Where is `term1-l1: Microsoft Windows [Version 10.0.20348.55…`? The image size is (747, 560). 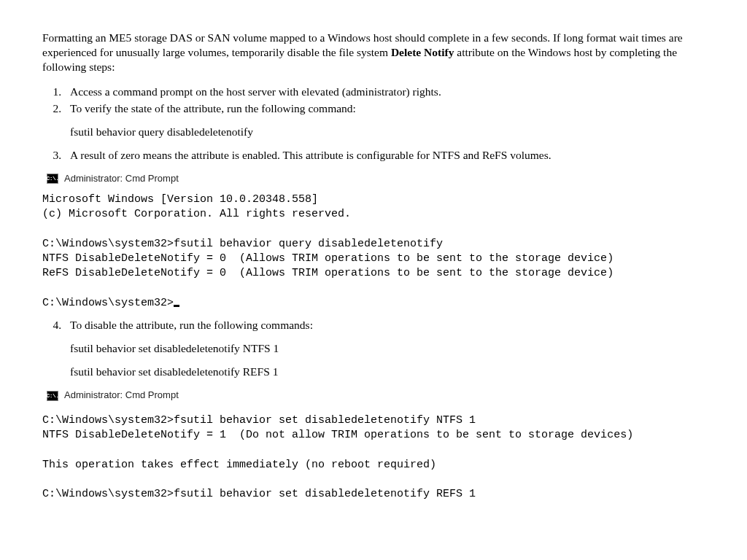
term1-l1: Microsoft Windows [Version 10.0.20348.55… is located at coordinates (180, 200).